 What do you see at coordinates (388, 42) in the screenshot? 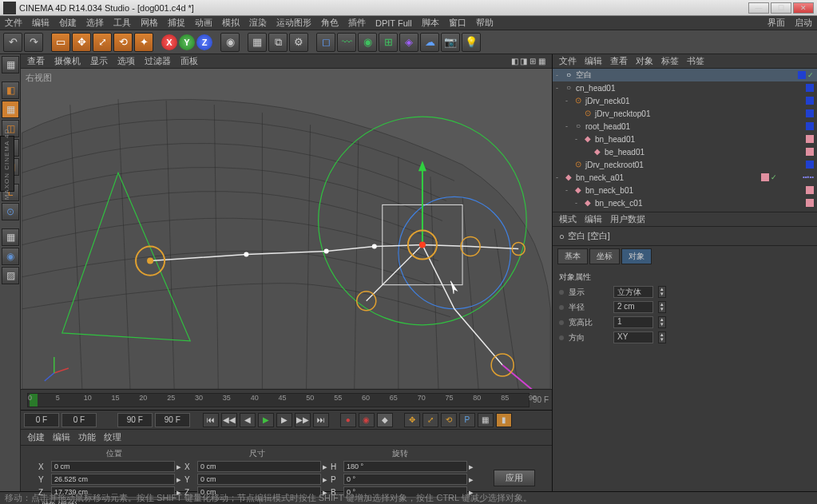
I see `array-button: ⊞` at bounding box center [388, 42].